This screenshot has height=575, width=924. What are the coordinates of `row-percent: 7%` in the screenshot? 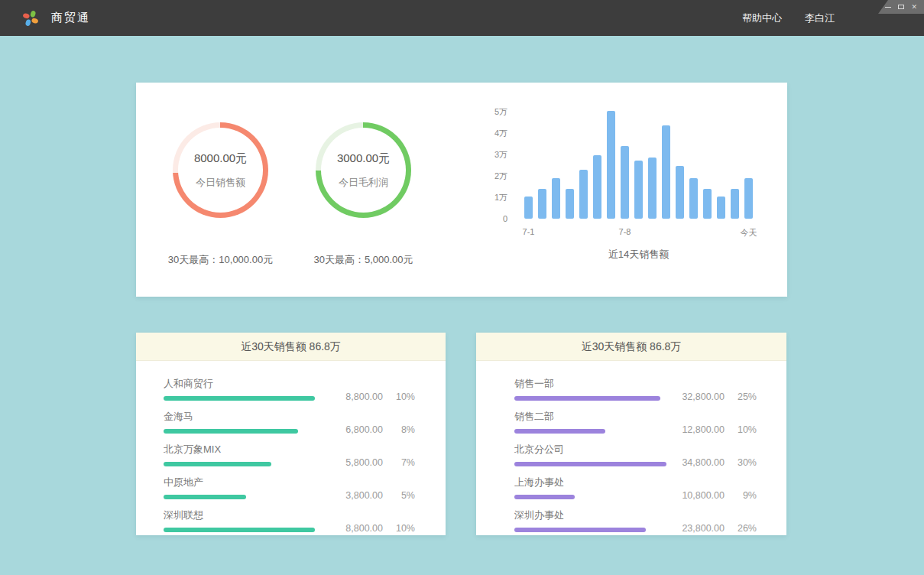 It's located at (399, 463).